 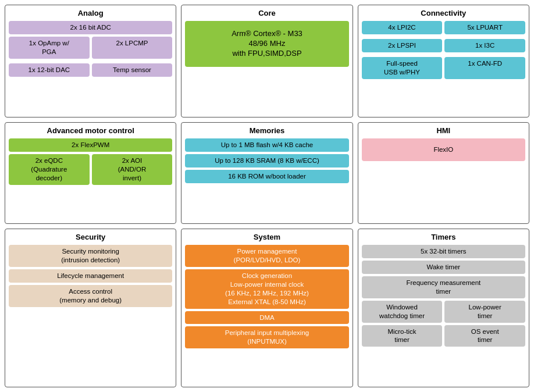 I want to click on analog-temp-chip: Temp sensor, so click(x=133, y=70).